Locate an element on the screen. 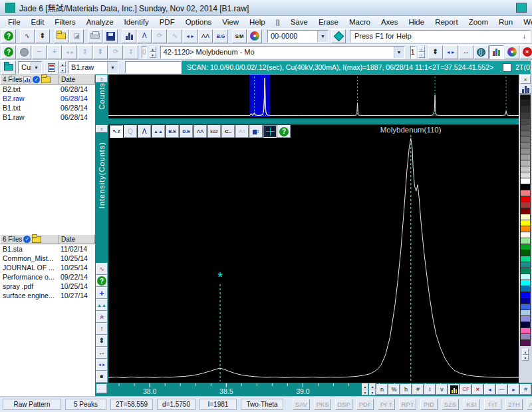 This screenshot has height=412, width=532. scroll-down-icon: ↓ is located at coordinates (524, 36).